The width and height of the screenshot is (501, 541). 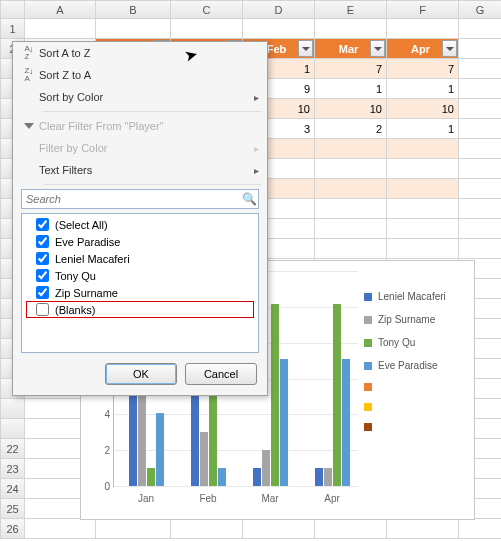 What do you see at coordinates (140, 75) in the screenshot?
I see `menu-sort-za: ZA↓ Sort Z to A` at bounding box center [140, 75].